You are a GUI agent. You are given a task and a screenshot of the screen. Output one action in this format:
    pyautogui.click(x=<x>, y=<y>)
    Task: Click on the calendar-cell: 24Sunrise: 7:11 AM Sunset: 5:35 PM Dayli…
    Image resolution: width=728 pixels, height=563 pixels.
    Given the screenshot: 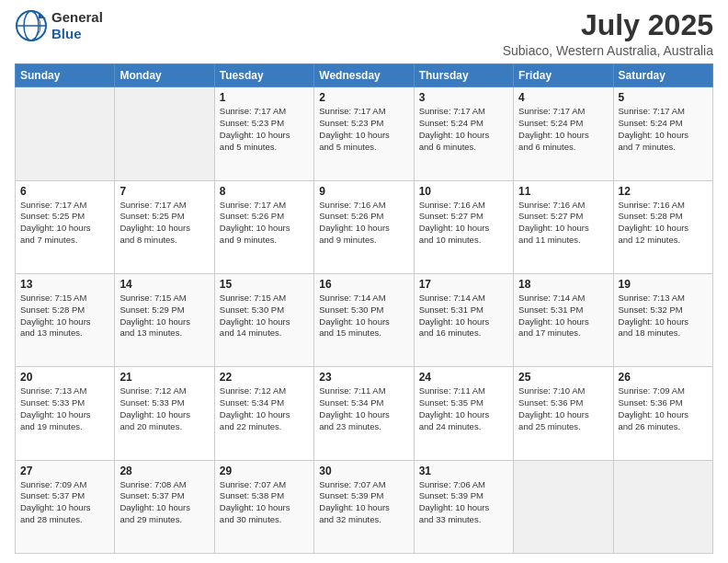 What is the action you would take?
    pyautogui.click(x=463, y=414)
    